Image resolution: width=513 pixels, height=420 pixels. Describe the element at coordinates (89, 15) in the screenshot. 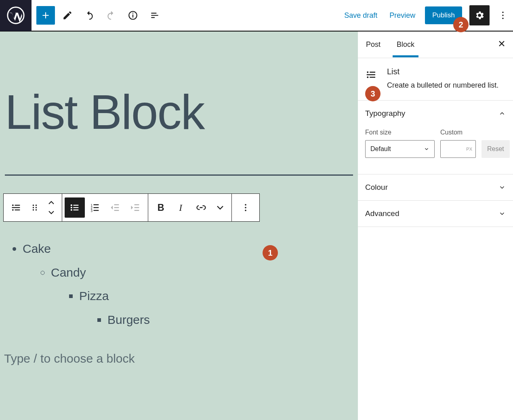

I see `undo-icon` at that location.